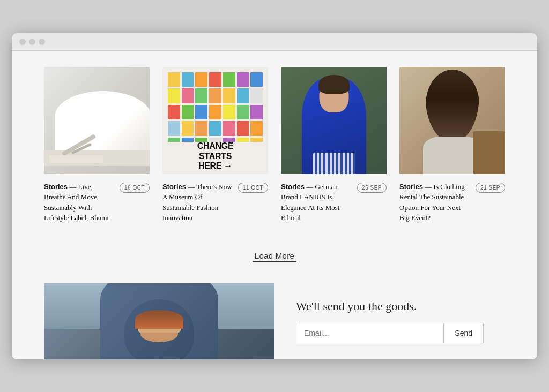  What do you see at coordinates (390, 321) in the screenshot?
I see `newsletter-form-area: We'll send you the goods. Send` at bounding box center [390, 321].